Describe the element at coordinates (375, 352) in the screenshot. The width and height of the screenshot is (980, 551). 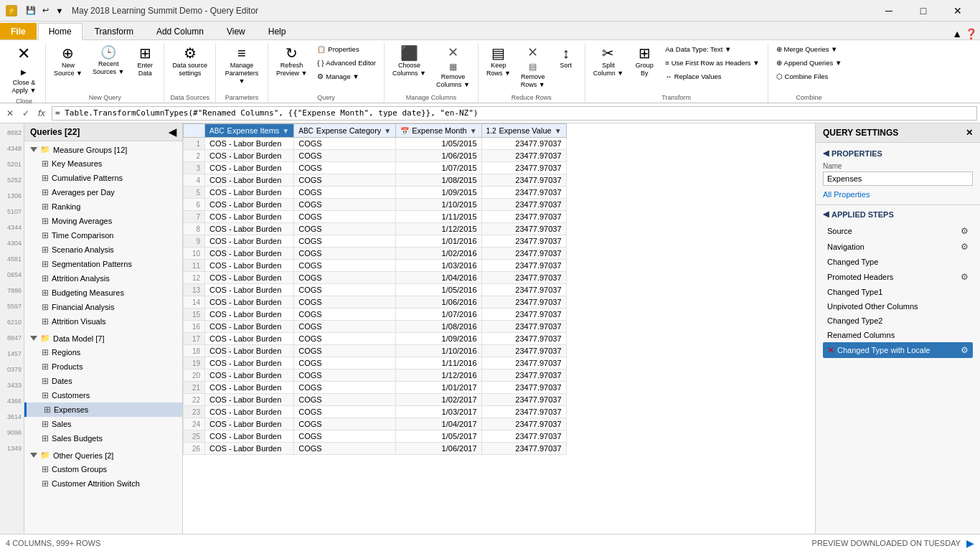
I see `table-row: 18COS - Labor BurdenCOGS1/10/201623477.9…` at that location.